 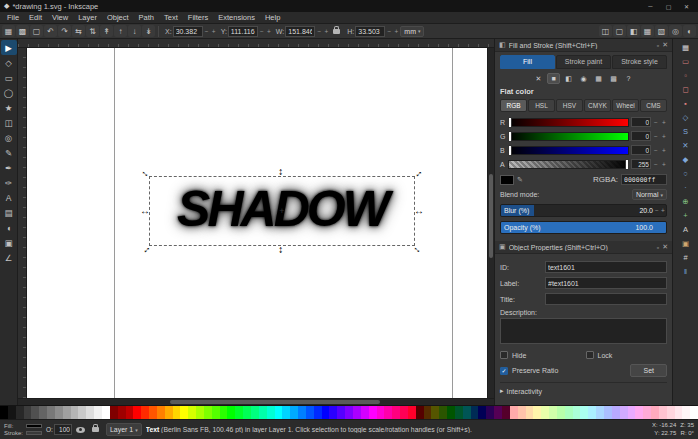 I want to click on blue-value-input, so click(x=641, y=150).